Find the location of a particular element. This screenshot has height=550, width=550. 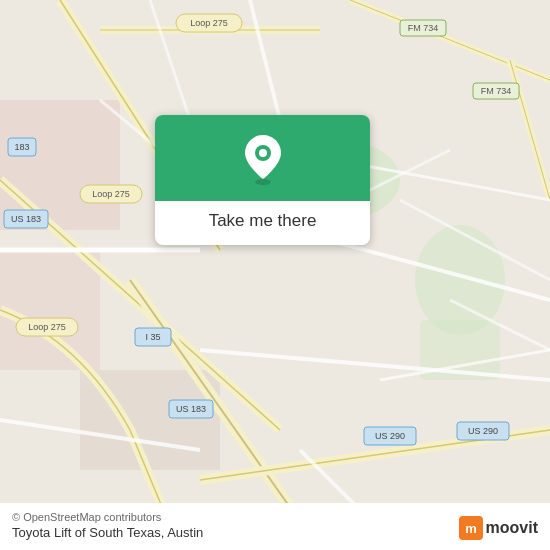

moovit-text: moovit is located at coordinates (512, 528).